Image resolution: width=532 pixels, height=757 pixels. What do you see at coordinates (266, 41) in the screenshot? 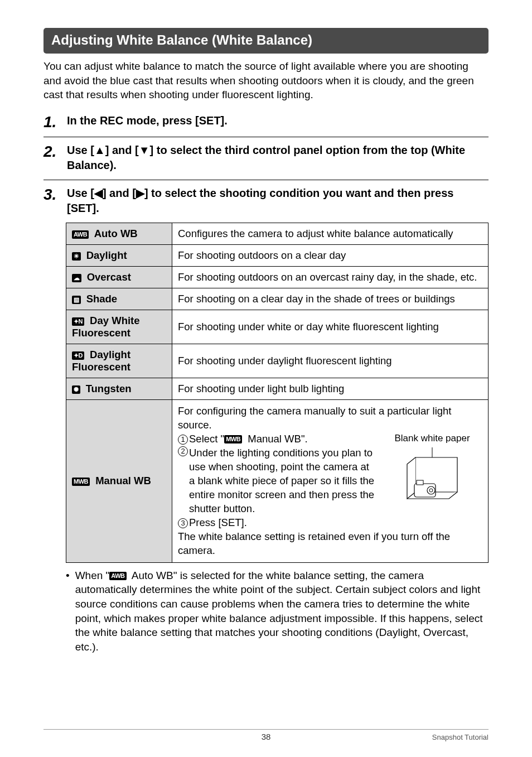
I see `section-title: Adjusting White Balance (White Balance)` at bounding box center [266, 41].